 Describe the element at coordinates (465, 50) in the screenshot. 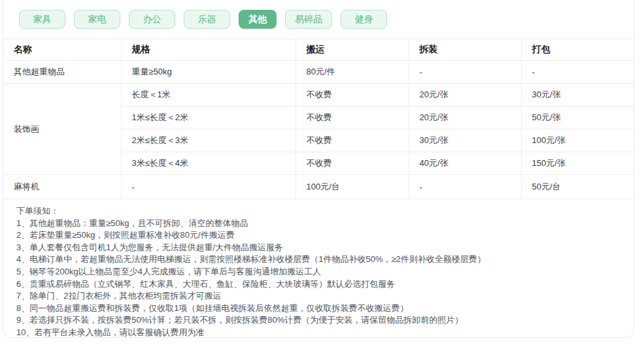

I see `header-disassembly: 拆装` at that location.